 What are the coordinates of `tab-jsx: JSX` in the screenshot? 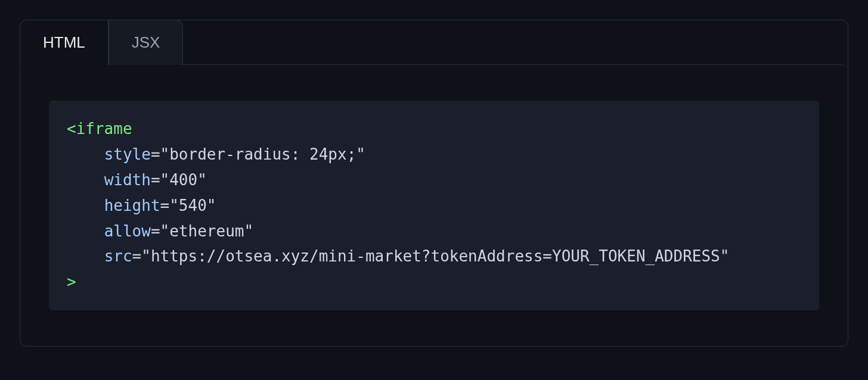 It's located at (146, 42).